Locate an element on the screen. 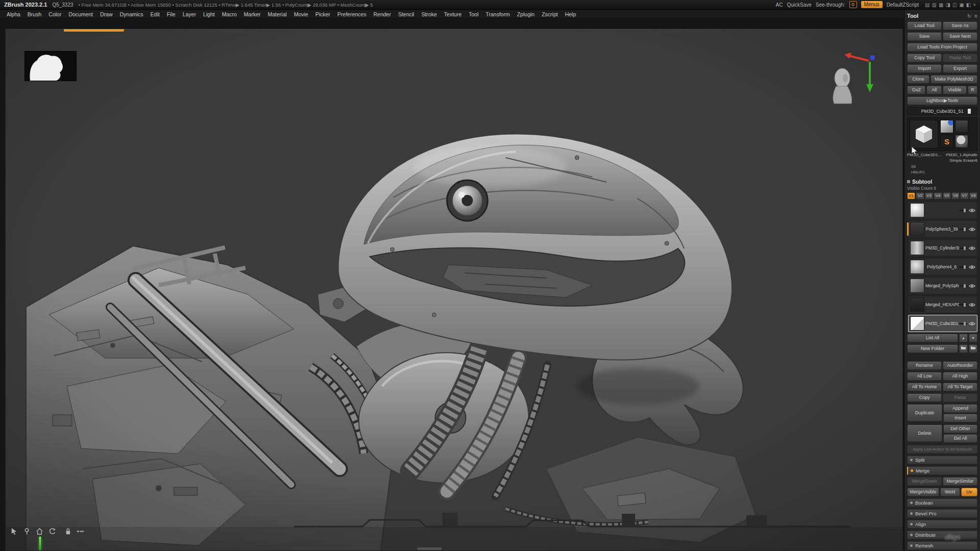 This screenshot has height=551, width=980. folder-new-button is located at coordinates (973, 349).